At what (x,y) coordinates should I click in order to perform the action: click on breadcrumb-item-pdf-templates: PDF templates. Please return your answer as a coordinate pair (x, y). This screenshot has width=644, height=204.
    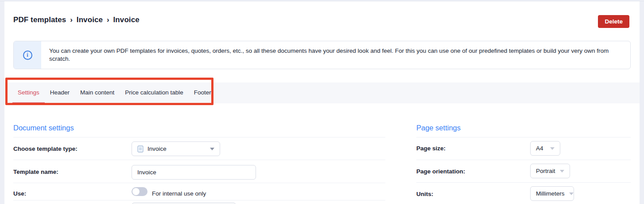
    Looking at the image, I should click on (40, 20).